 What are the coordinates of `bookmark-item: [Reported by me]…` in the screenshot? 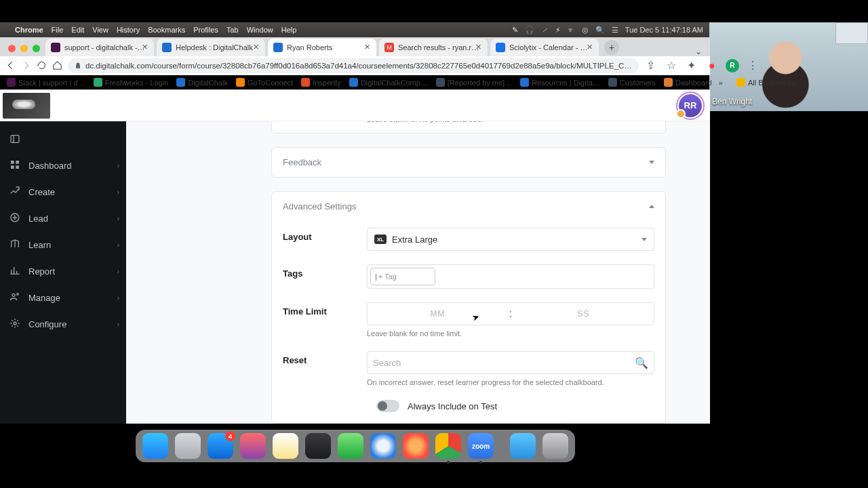 It's located at (474, 83).